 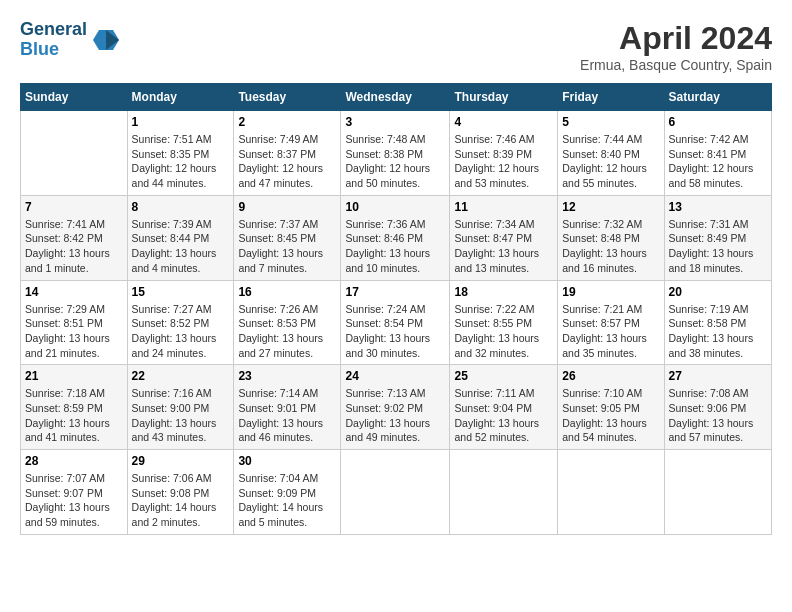 I want to click on calendar-cell: 13Sunrise: 7:31 AM Sunset: 8:49 PM Dayli…, so click(x=718, y=238).